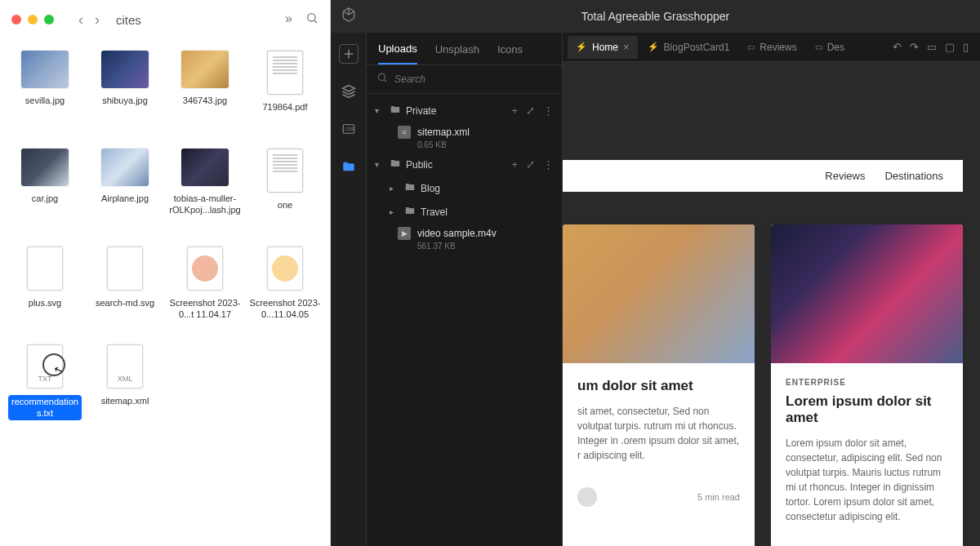 The image size is (980, 546). Describe the element at coordinates (125, 292) in the screenshot. I see `file-item: search-md.svg` at that location.